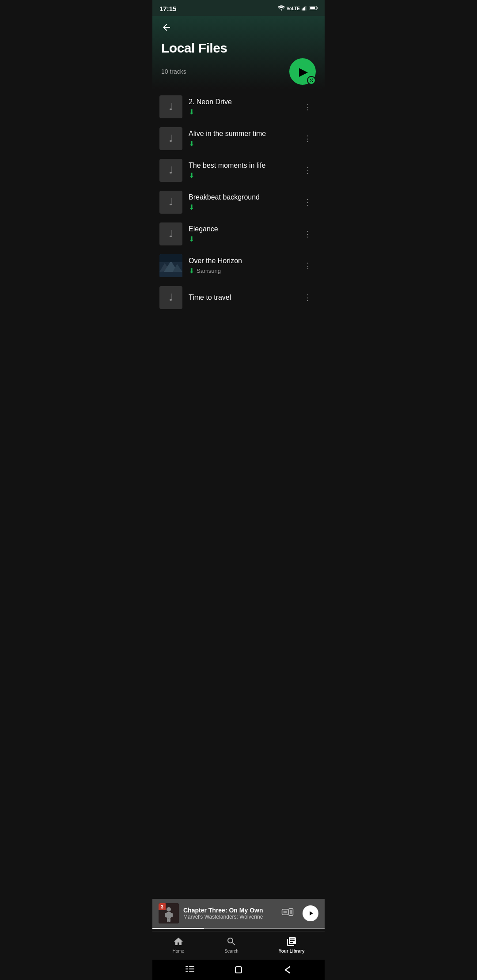 The image size is (477, 980). Describe the element at coordinates (238, 202) in the screenshot. I see `track-item: ♩ Breakbeat background ⬇ ⋮` at that location.